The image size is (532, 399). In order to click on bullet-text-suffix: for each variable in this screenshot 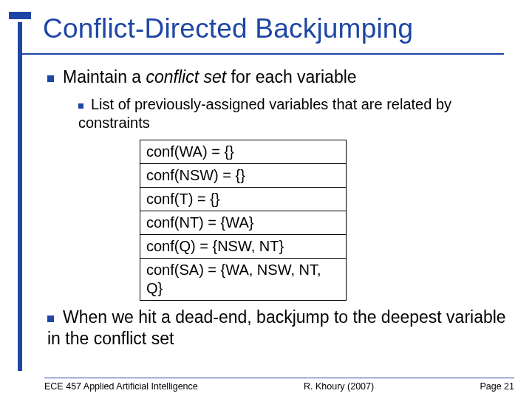, I will do `click(291, 77)`.